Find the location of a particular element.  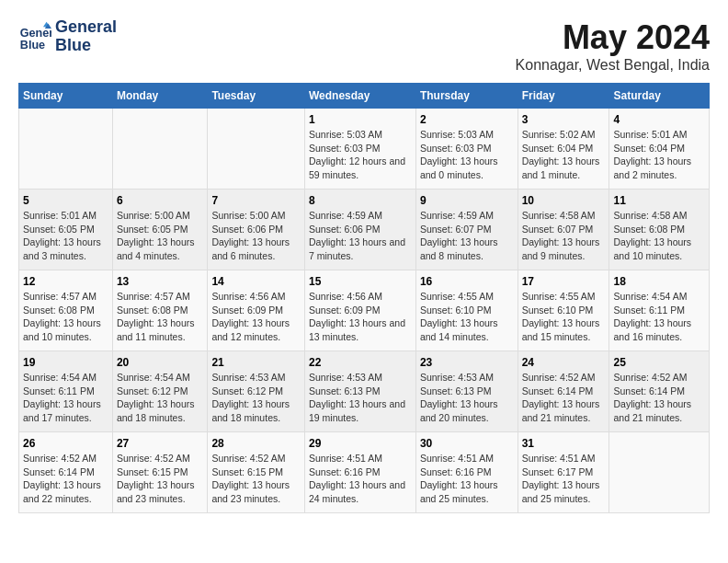

logo-text-line2: Blue is located at coordinates (86, 46).